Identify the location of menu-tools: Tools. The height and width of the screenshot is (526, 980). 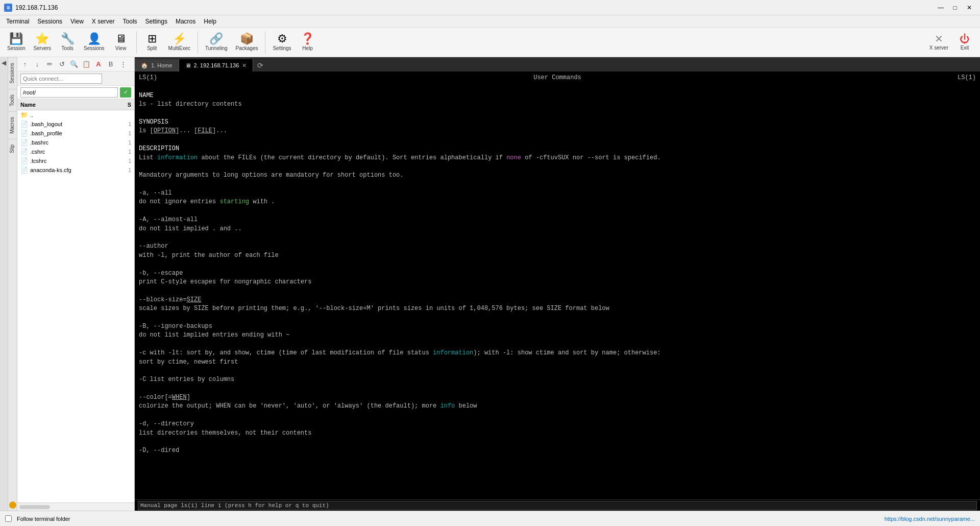
(130, 21).